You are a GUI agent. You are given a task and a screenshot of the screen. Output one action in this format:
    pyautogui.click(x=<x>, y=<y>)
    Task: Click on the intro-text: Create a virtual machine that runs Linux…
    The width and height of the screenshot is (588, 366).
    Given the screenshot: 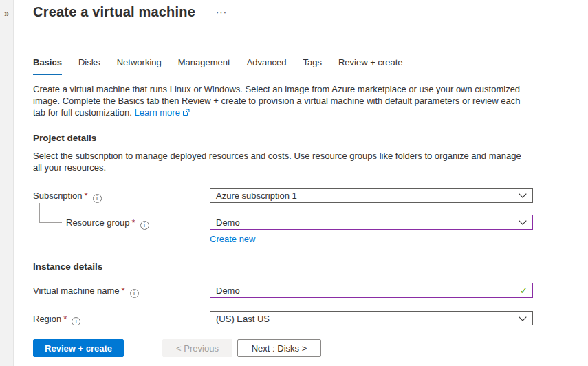 What is the action you would take?
    pyautogui.click(x=283, y=101)
    